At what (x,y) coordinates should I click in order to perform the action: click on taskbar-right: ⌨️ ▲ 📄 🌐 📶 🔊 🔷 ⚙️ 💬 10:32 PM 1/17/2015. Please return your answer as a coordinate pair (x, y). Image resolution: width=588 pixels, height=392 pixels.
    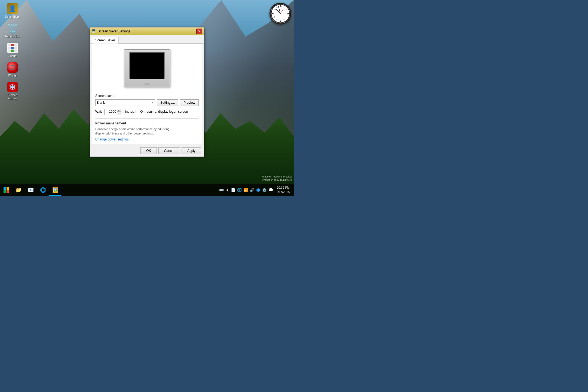
    Looking at the image, I should click on (256, 190).